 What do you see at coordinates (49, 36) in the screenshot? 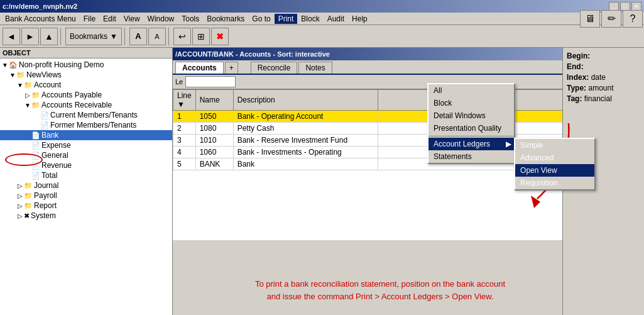
I see `up-button: ▲` at bounding box center [49, 36].